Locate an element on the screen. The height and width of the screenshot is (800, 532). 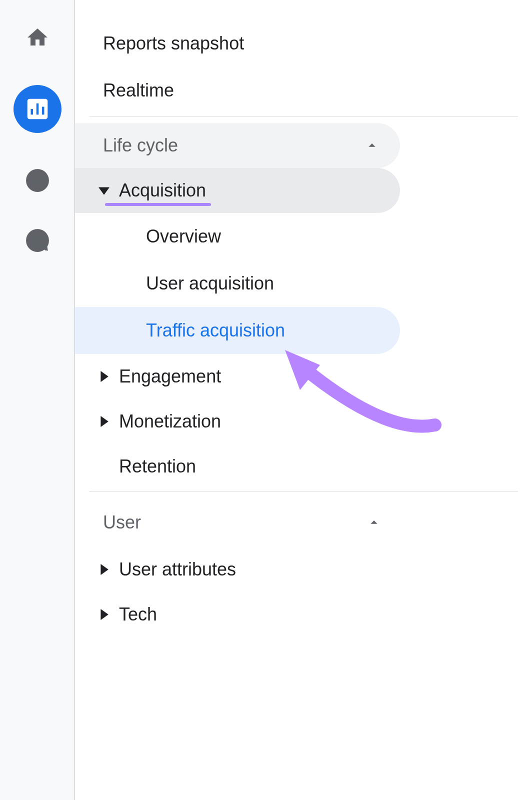
sub-item-monetization: Monetization is located at coordinates (304, 422).